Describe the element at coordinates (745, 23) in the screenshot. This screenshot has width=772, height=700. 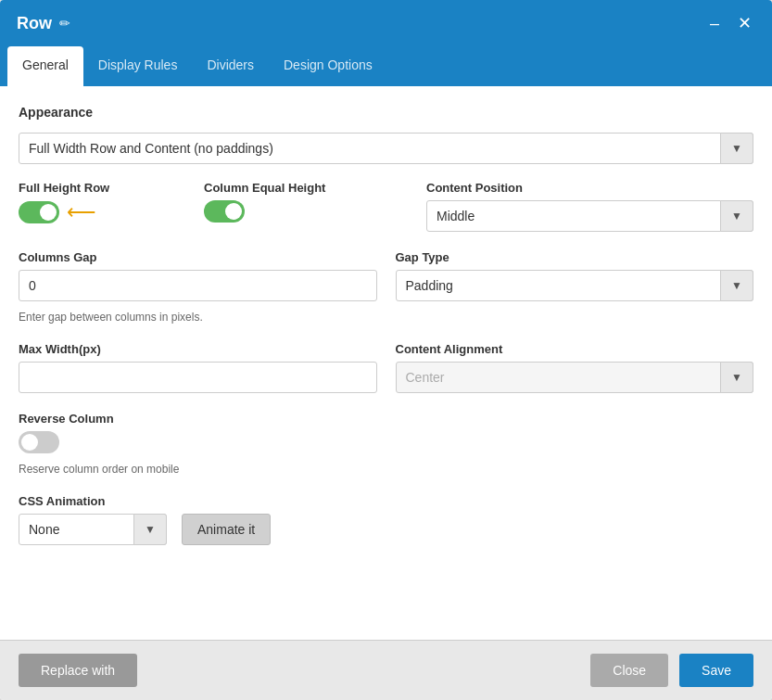
I see `close-button: ✕` at that location.